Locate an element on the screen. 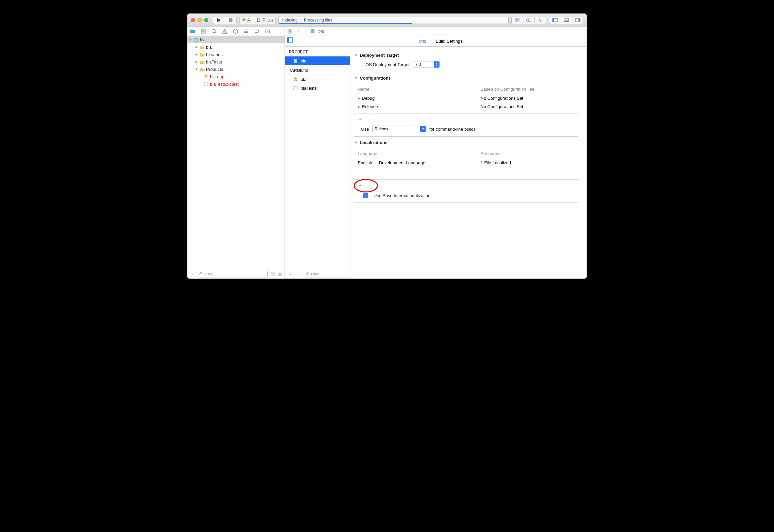 The height and width of the screenshot is (532, 774). toggle-navigator-button is located at coordinates (555, 20).